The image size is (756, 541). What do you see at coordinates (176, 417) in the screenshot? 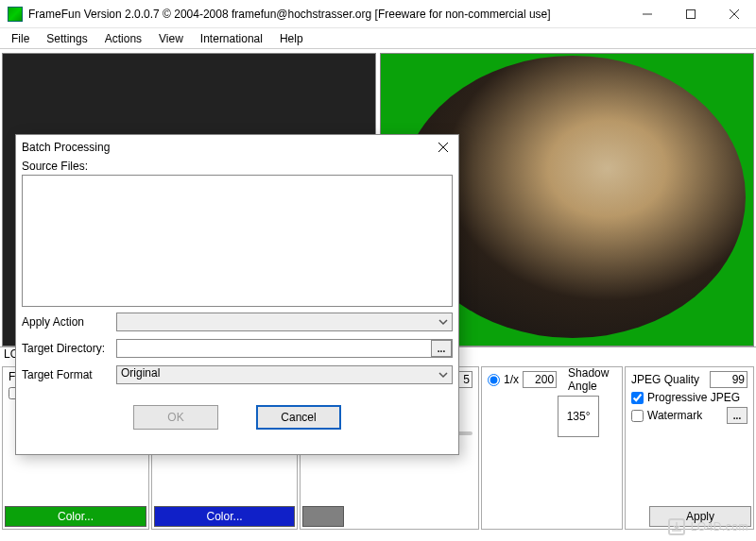
I see `ok-button: OK` at bounding box center [176, 417].